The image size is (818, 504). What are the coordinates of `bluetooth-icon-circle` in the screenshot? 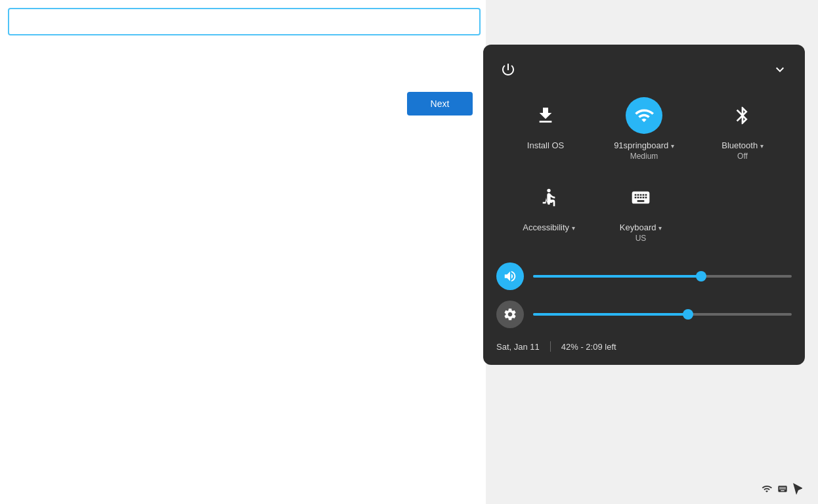 It's located at (743, 116).